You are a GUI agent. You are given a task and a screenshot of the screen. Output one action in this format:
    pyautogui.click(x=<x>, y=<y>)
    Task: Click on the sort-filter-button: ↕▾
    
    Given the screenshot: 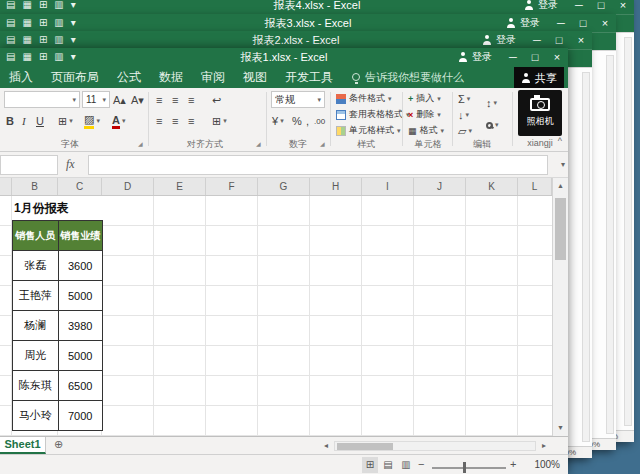 What is the action you would take?
    pyautogui.click(x=492, y=103)
    